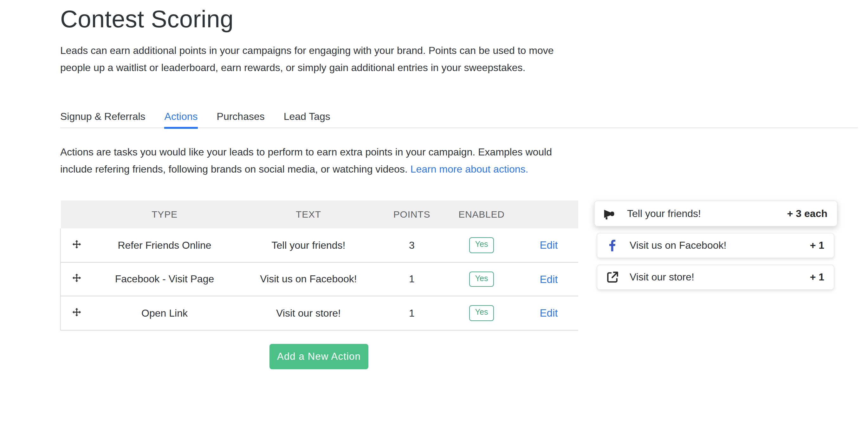 This screenshot has height=427, width=868. I want to click on type-cell: Facebook - Visit Page, so click(164, 279).